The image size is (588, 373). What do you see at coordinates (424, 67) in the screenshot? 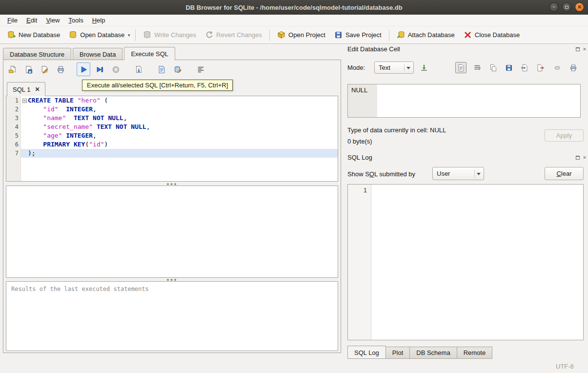
I see `import-data-button` at bounding box center [424, 67].